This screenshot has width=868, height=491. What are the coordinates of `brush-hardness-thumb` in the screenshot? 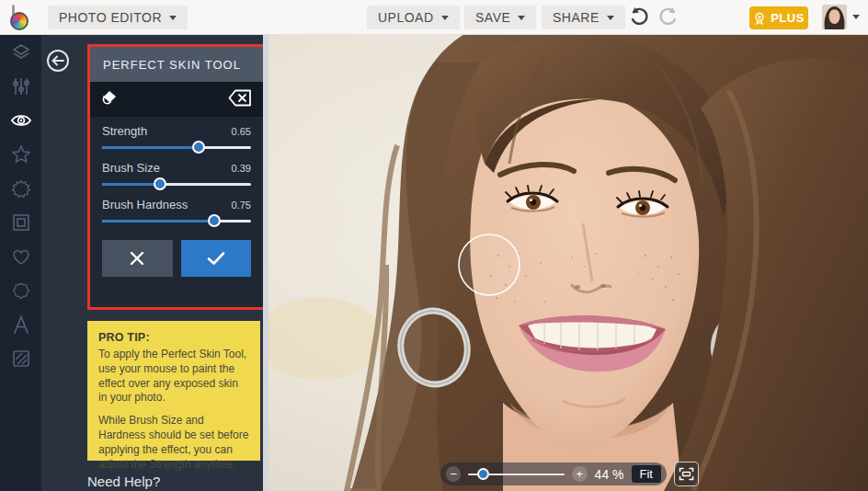 It's located at (214, 221).